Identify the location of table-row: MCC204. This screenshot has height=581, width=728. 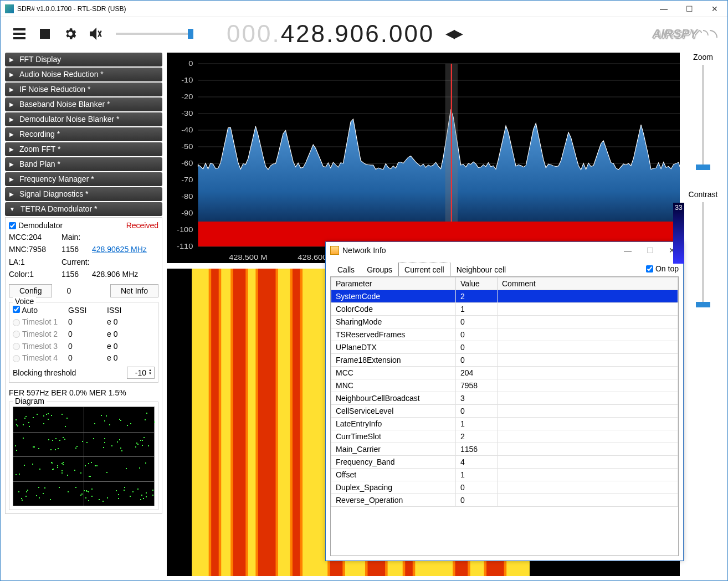
(505, 373).